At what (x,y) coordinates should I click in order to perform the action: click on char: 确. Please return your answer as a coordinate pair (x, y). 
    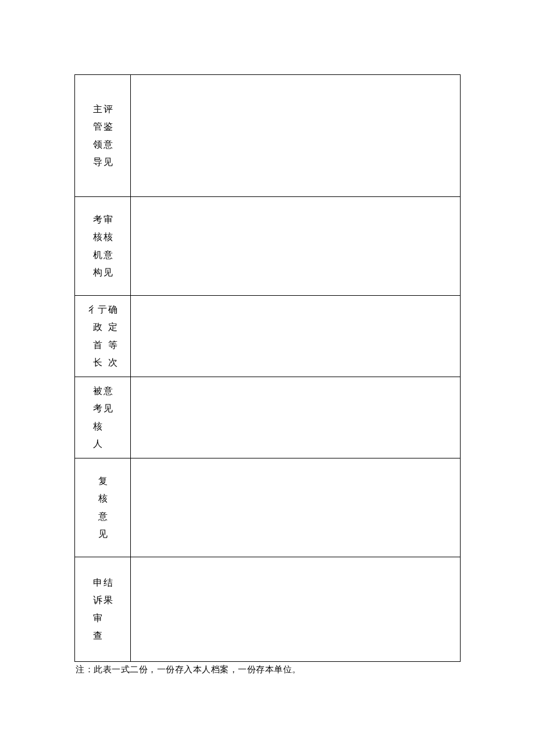
    Looking at the image, I should click on (113, 310).